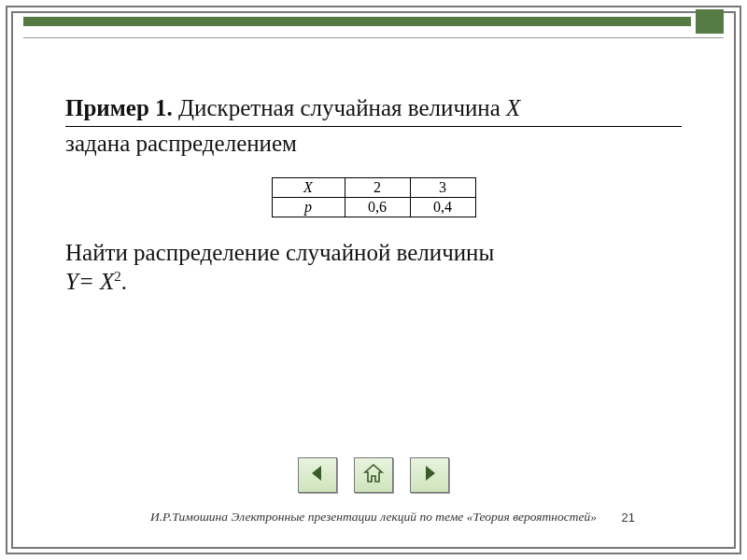 Image resolution: width=747 pixels, height=560 pixels. I want to click on table-row-label: X, so click(308, 187).